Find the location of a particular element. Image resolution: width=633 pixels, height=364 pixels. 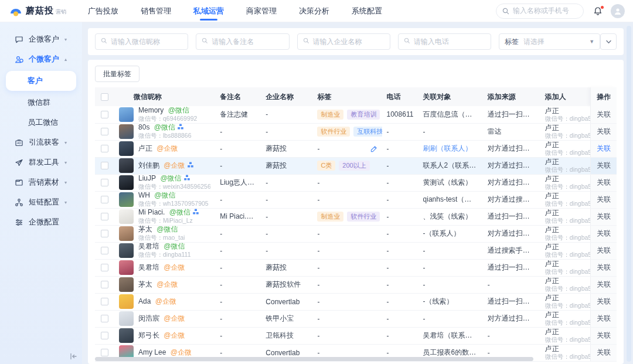

related-object-cell: 刷刷（联系人） is located at coordinates (451, 149).